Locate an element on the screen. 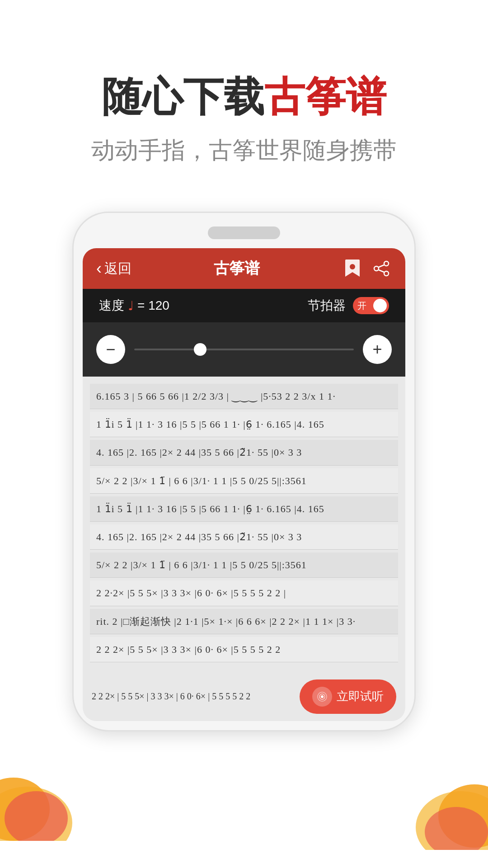 The image size is (488, 868). sheet-row: rit. 2 |□渐起渐快 |2 1·1 |5× 1·× |6 6 6× |2 … is located at coordinates (244, 622).